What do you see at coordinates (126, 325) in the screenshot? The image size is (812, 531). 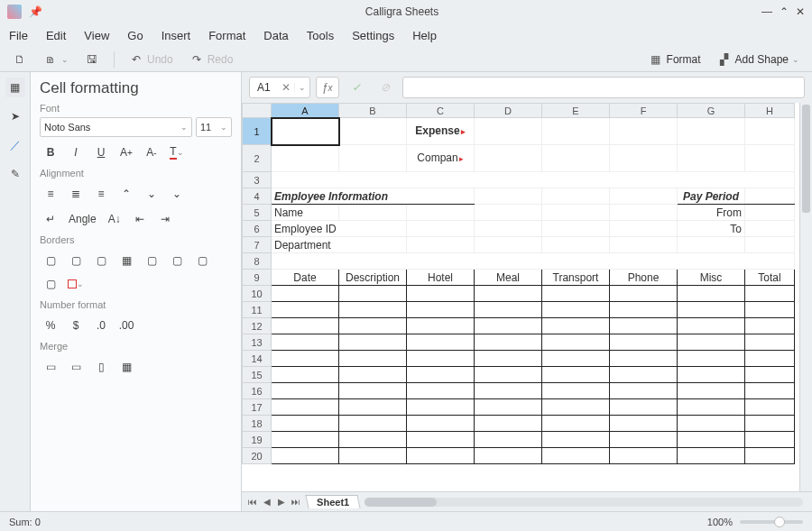 I see `increase-decimal-button: .00` at bounding box center [126, 325].